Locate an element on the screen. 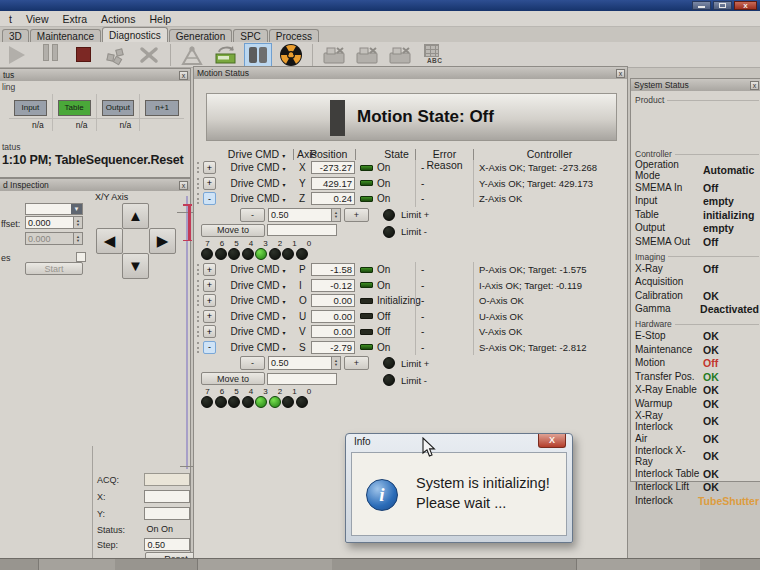  parts-icon is located at coordinates (116, 55).